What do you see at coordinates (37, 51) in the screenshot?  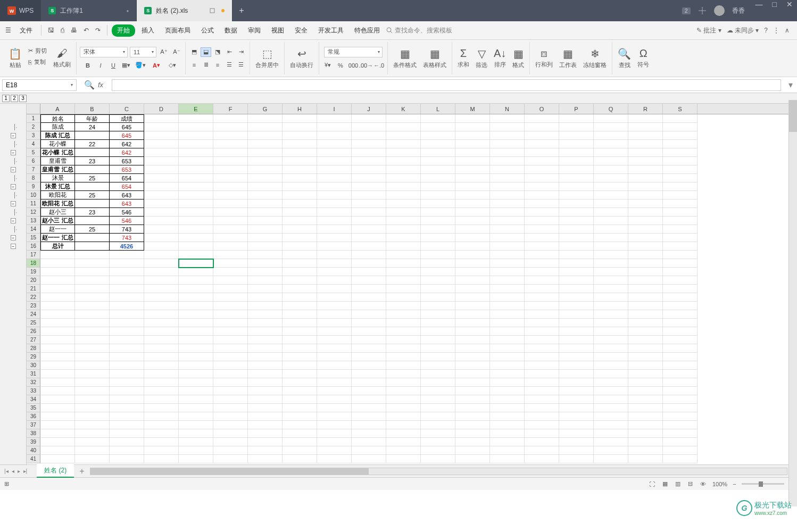 I see `cut-button: ✂ 剪切` at bounding box center [37, 51].